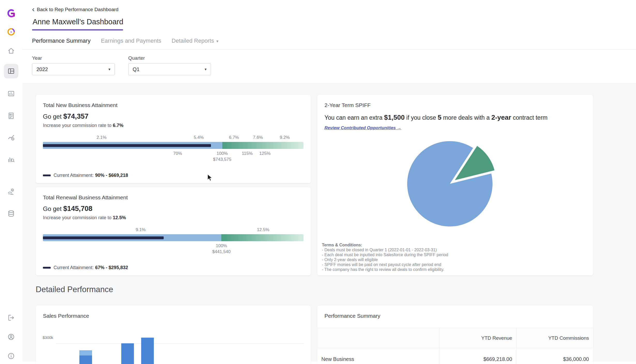  Describe the element at coordinates (455, 312) in the screenshot. I see `card-title: Performance Summary` at that location.